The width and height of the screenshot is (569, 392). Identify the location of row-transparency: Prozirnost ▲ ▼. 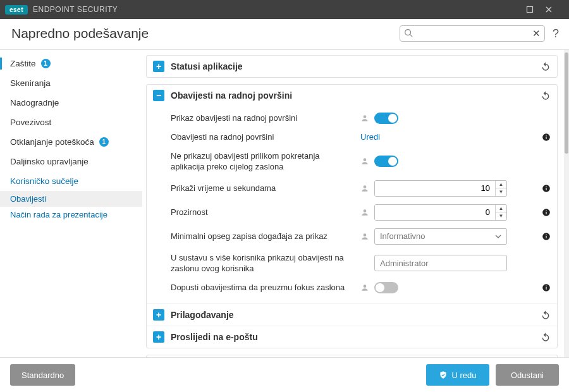
(360, 212).